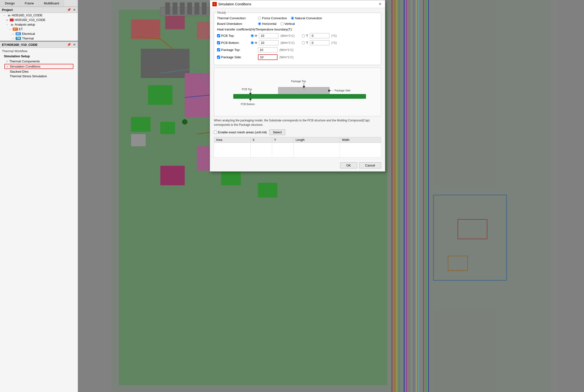  What do you see at coordinates (255, 30) in the screenshot?
I see `heat-transfer-label: Heat transfer coefficient(H)/Temperature…` at bounding box center [255, 30].